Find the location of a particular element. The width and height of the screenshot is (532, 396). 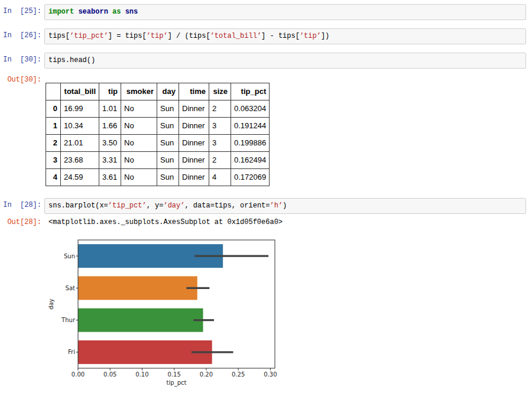

row-index: 3 is located at coordinates (53, 161).